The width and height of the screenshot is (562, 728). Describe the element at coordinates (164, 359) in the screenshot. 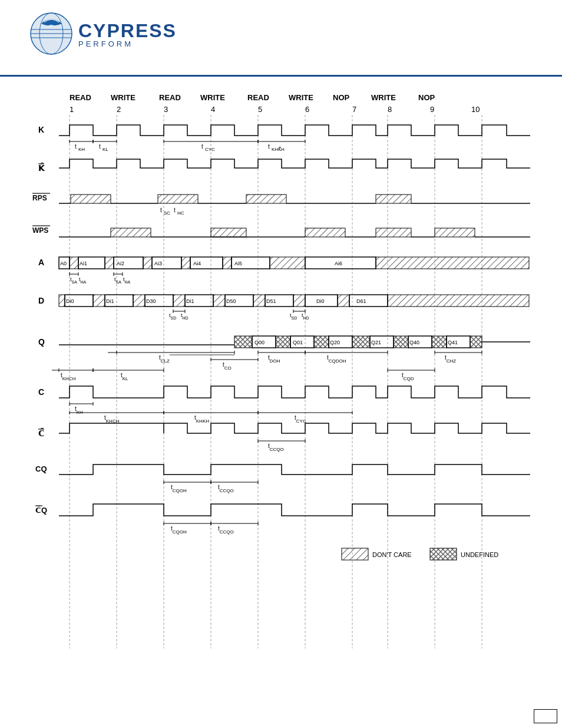

I see `svg-text: tCLZ` at that location.